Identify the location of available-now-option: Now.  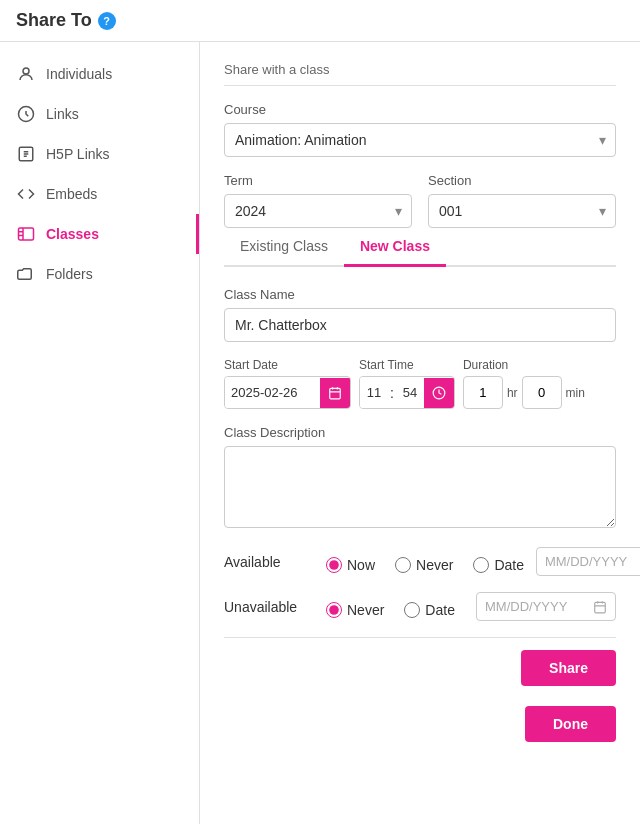
(350, 565).